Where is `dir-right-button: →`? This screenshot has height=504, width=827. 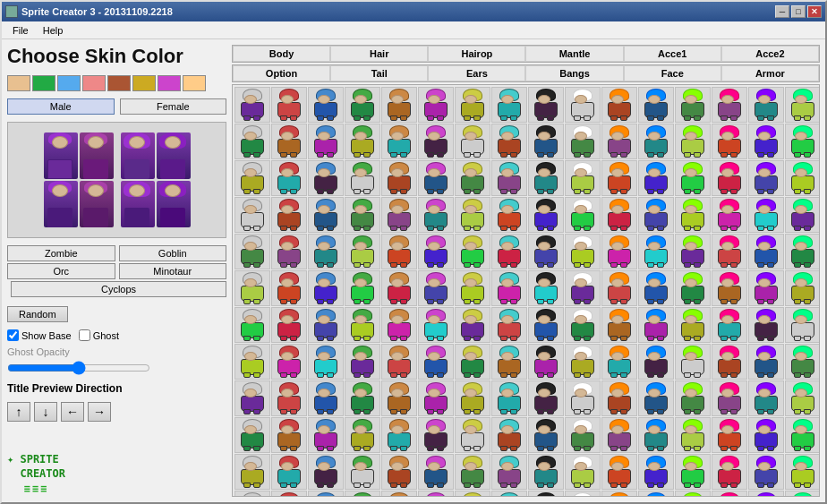
dir-right-button: → is located at coordinates (99, 412).